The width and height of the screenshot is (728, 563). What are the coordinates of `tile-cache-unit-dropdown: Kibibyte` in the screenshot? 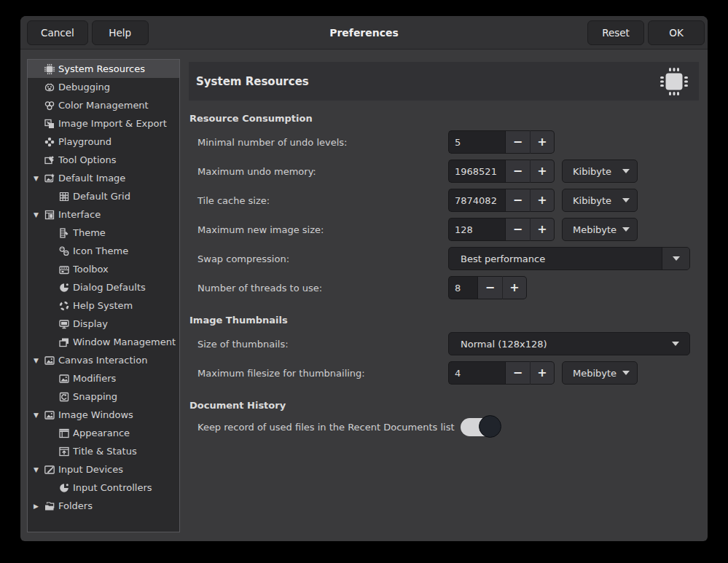 It's located at (600, 200).